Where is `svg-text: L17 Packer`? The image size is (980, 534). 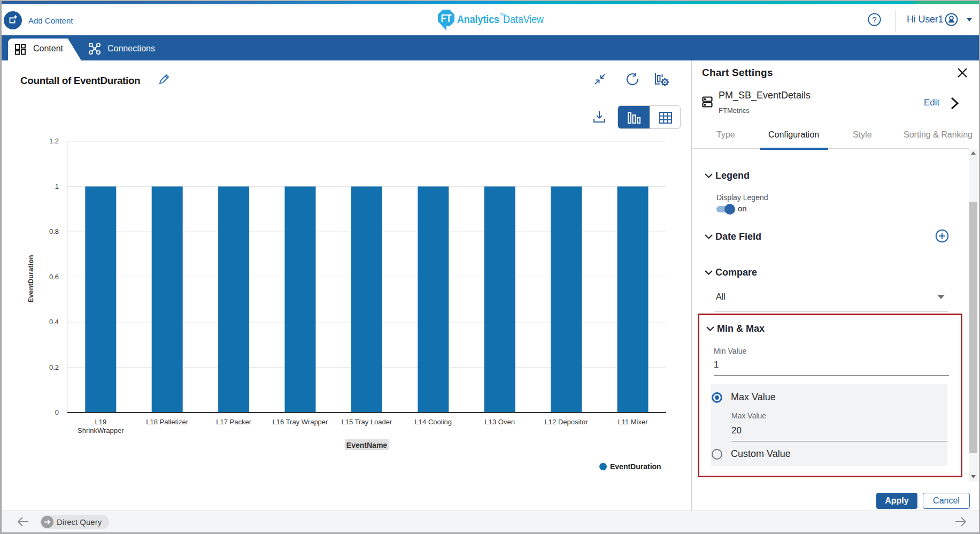
svg-text: L17 Packer is located at coordinates (234, 422).